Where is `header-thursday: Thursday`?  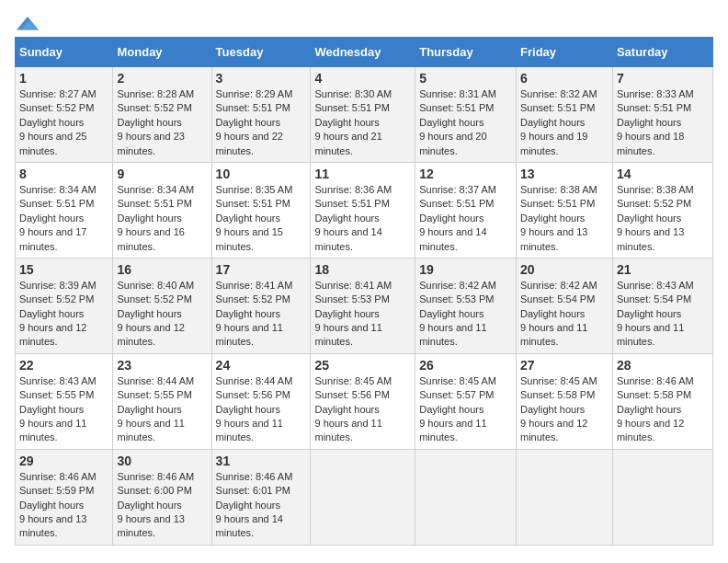
header-thursday: Thursday is located at coordinates (466, 52).